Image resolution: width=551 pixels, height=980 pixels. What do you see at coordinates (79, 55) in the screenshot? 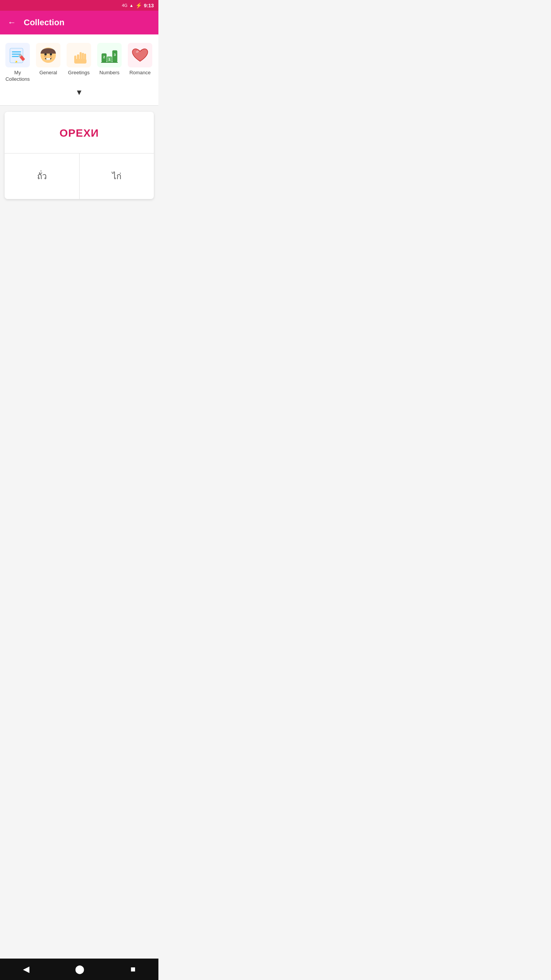
I see `greetings-icon` at bounding box center [79, 55].